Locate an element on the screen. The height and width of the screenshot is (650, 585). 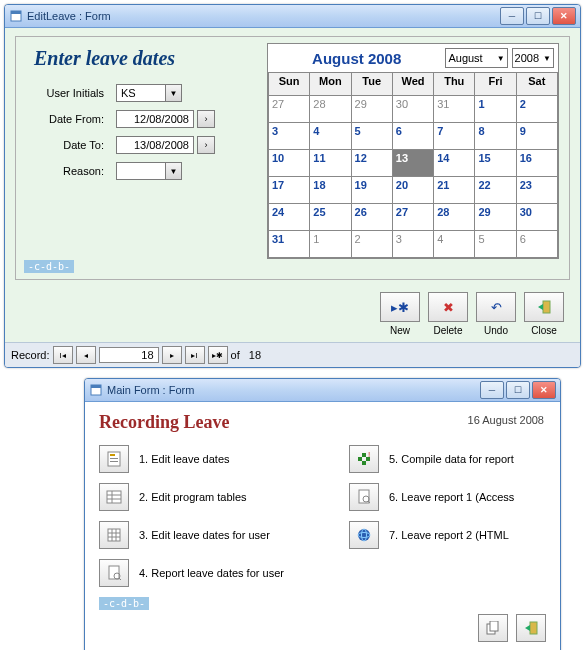
calendar-day: 18 is located at coordinates (330, 190).